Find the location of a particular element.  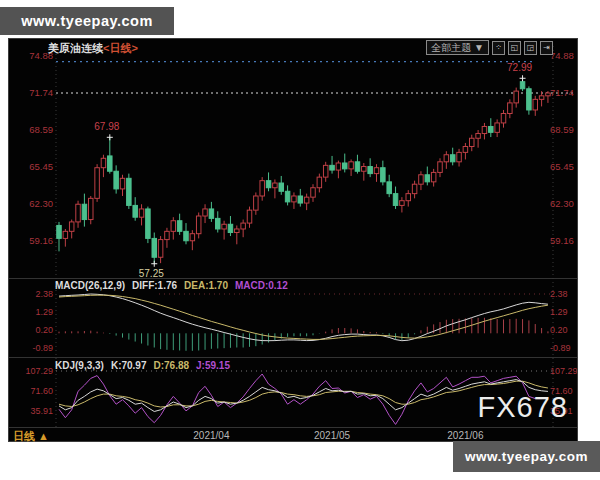

period-tab-daily: 日线 ▲ is located at coordinates (31, 436).